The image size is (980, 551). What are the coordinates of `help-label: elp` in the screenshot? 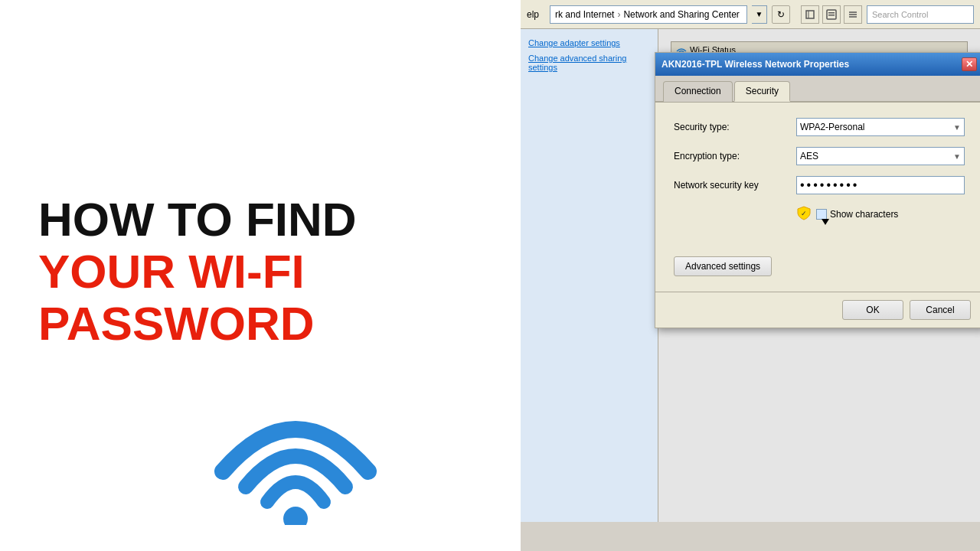 It's located at (533, 15).